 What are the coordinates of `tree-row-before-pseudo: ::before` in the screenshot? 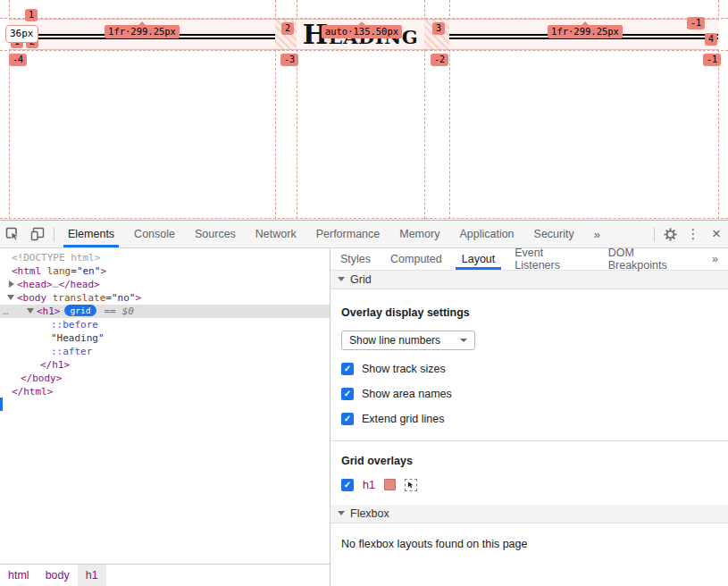 It's located at (164, 325).